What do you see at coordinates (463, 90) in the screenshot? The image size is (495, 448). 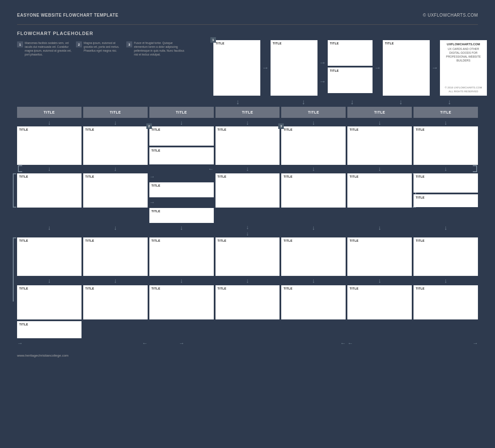 I see `brand-copy: © 2016 UXFLOWCHARTS.COM ALL RIGHTS RESER…` at bounding box center [463, 90].